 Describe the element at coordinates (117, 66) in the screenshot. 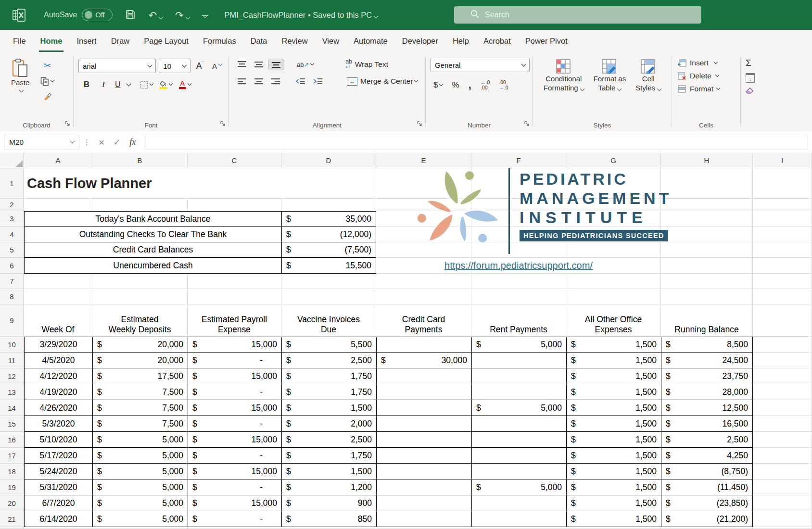

I see `font-name-combo: arial` at that location.